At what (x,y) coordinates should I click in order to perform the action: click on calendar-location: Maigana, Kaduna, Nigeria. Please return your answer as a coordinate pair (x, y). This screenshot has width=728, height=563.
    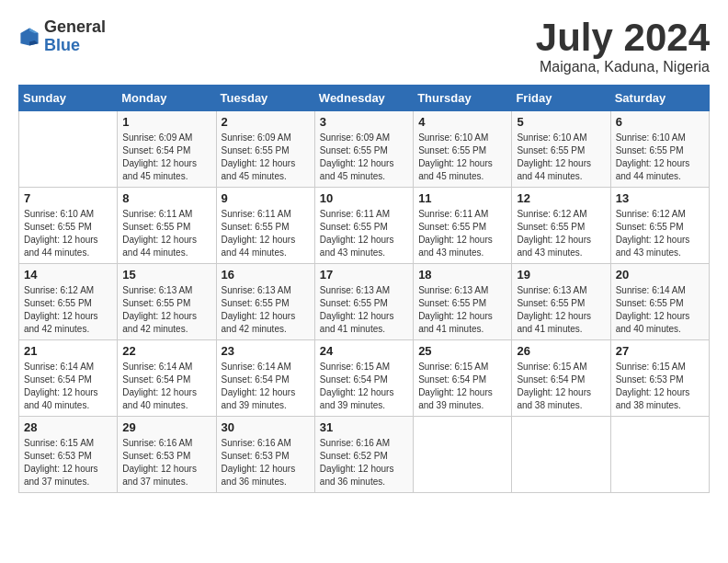
    Looking at the image, I should click on (623, 67).